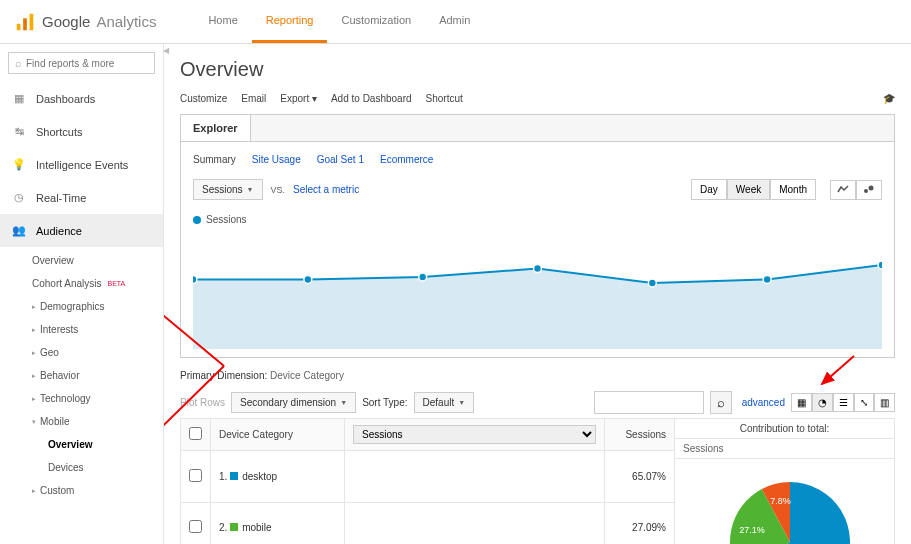  Describe the element at coordinates (18, 63) in the screenshot. I see `search-icon: ⌕` at that location.